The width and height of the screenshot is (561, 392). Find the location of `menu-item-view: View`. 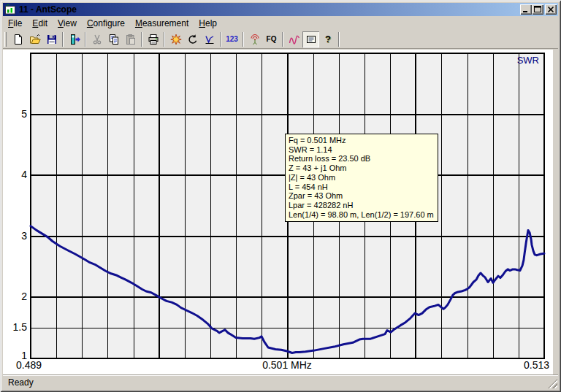

menu-item-view: View is located at coordinates (67, 23).